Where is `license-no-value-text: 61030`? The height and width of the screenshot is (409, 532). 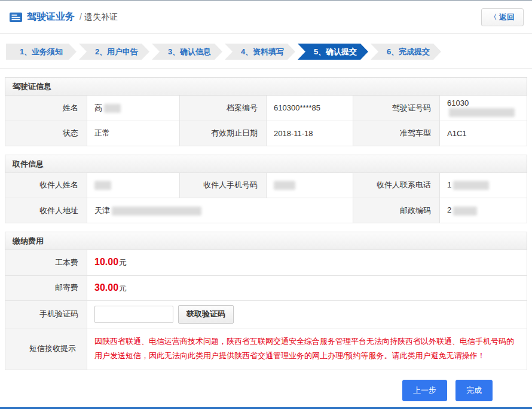 license-no-value-text: 61030 is located at coordinates (458, 103).